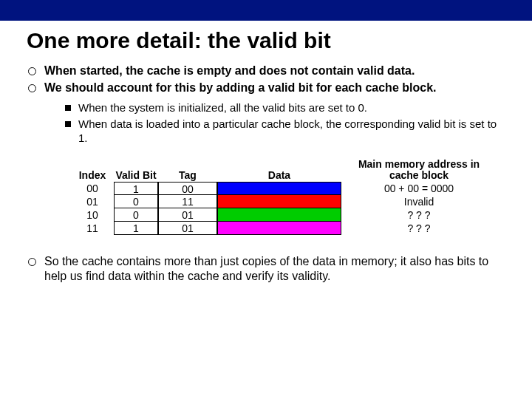  I want to click on sub-bullet-text: When the system is initialized, all the …, so click(223, 108).